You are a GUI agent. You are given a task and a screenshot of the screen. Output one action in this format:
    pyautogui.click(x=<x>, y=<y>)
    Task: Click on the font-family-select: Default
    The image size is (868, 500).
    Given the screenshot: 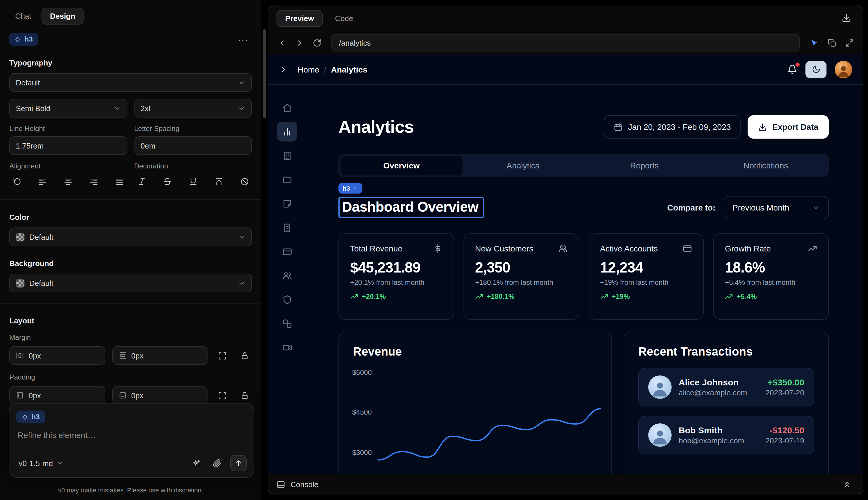 What is the action you would take?
    pyautogui.click(x=130, y=82)
    